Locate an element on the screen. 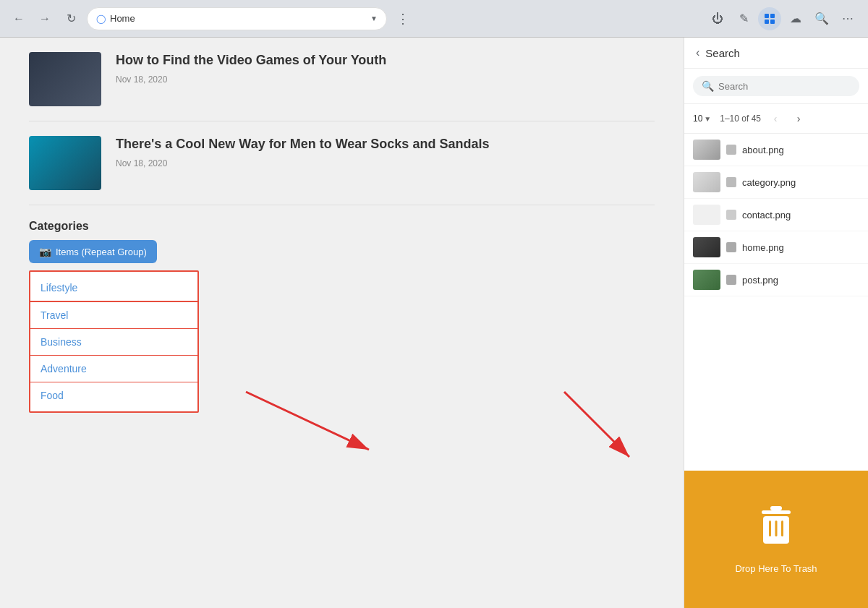 The image size is (868, 608). file-thumbnail-about is located at coordinates (707, 150).